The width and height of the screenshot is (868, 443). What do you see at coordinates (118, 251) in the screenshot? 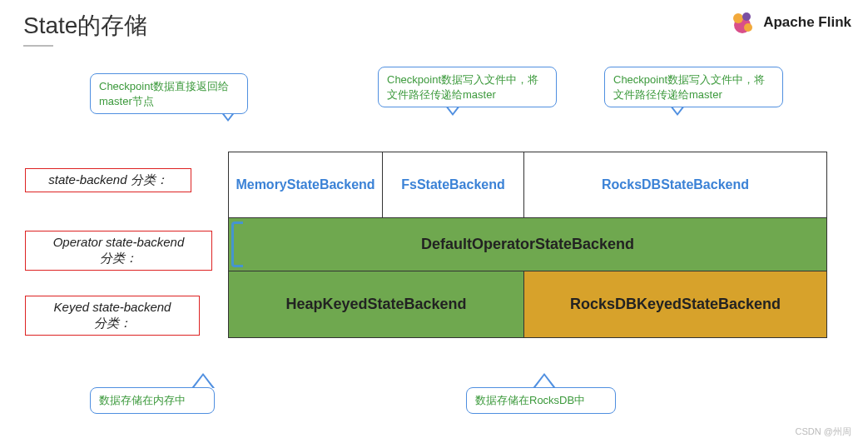
I see `label-operator-backend-category: Operator state-backend 分类：` at bounding box center [118, 251].